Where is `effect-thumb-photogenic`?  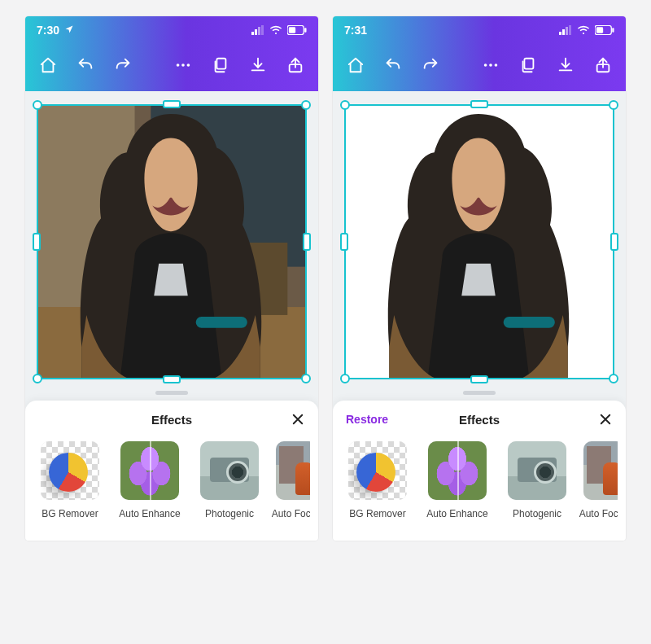
effect-thumb-photogenic is located at coordinates (229, 471).